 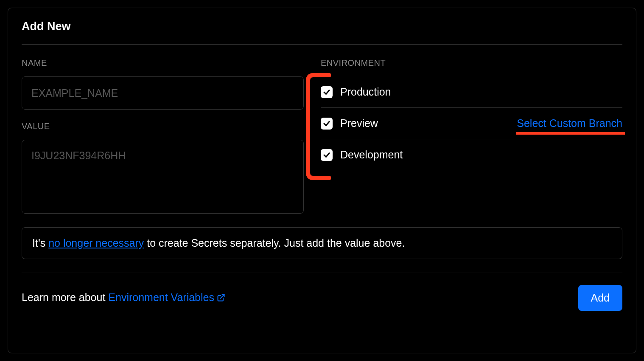 What do you see at coordinates (327, 124) in the screenshot?
I see `checkbox-preview` at bounding box center [327, 124].